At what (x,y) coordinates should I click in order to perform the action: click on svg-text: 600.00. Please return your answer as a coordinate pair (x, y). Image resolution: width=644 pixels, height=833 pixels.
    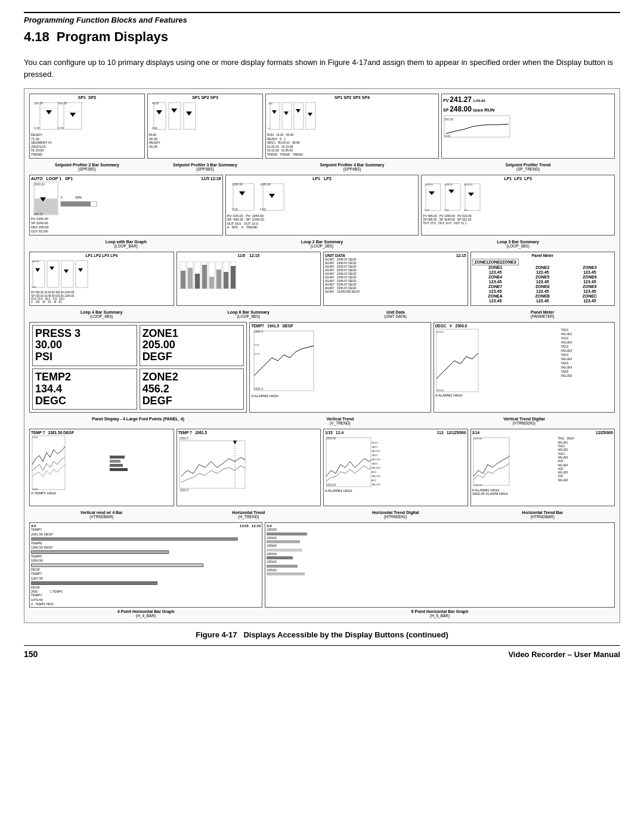
    Looking at the image, I should click on (39, 214).